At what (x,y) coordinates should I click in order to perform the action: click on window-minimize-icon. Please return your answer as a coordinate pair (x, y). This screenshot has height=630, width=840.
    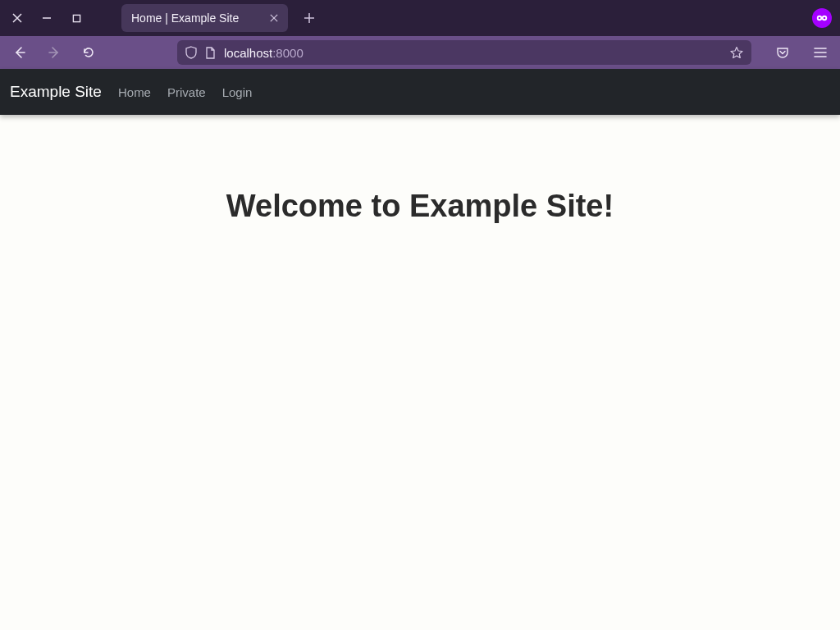
    Looking at the image, I should click on (47, 18).